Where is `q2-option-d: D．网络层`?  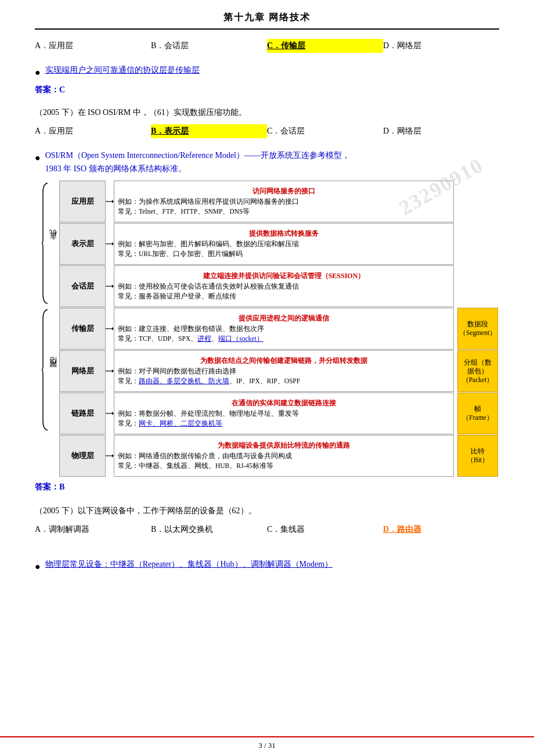
q2-option-d: D．网络层 is located at coordinates (441, 131).